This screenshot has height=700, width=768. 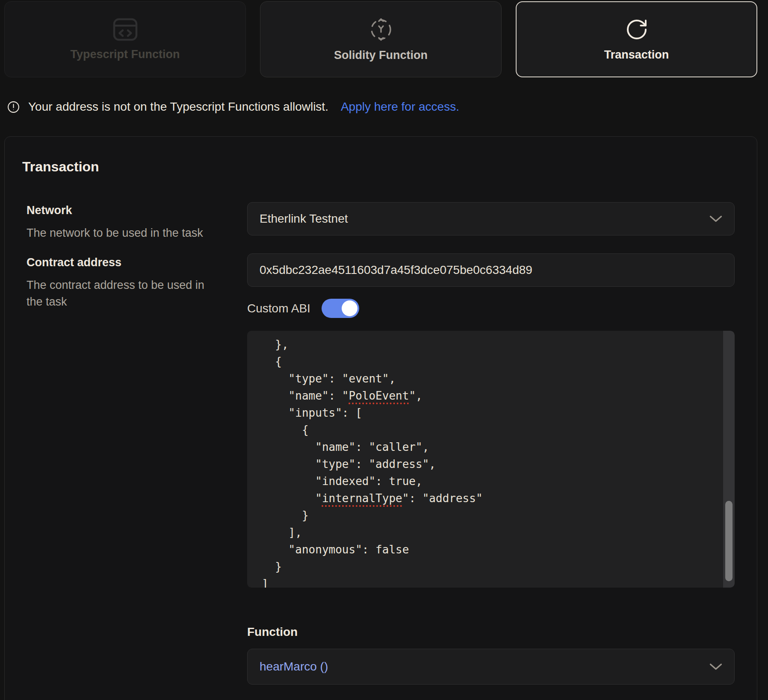 I want to click on allowlist-notice-text: Your address is not on the Typescript Fu…, so click(x=178, y=107).